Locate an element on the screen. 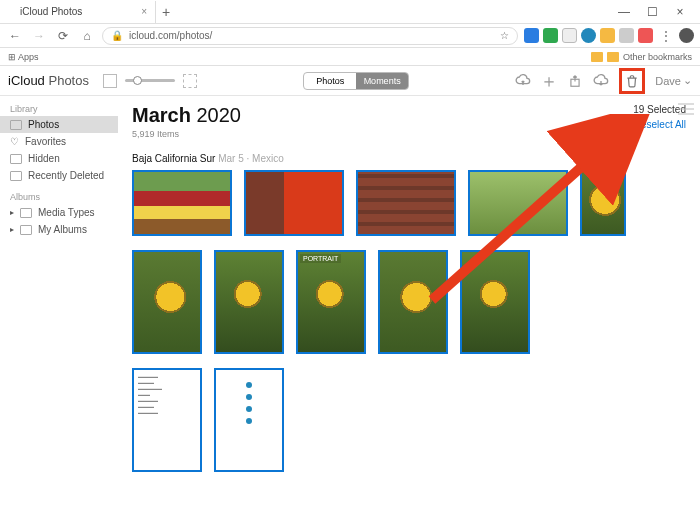 The height and width of the screenshot is (506, 700). browser-titlebar: iCloud Photos × + — ☐ × is located at coordinates (350, 12).